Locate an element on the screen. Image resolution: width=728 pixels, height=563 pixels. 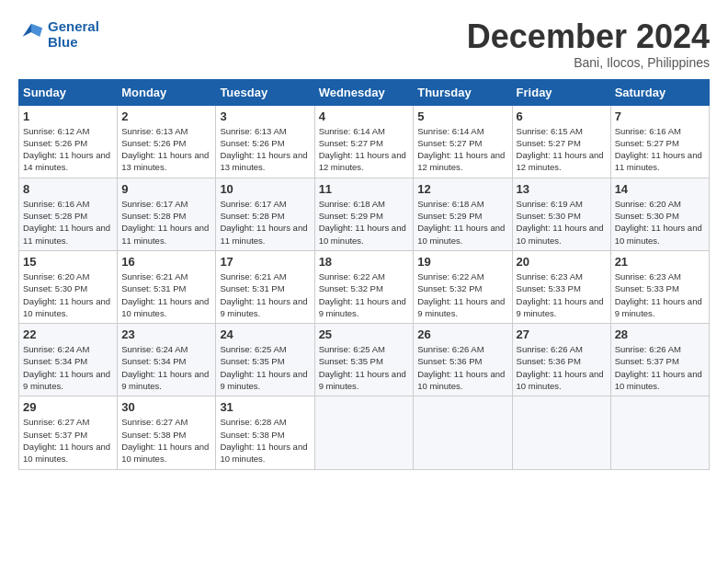
day-info: Sunrise: 6:16 AMSunset: 5:27 PMDaylight:… is located at coordinates (658, 149).